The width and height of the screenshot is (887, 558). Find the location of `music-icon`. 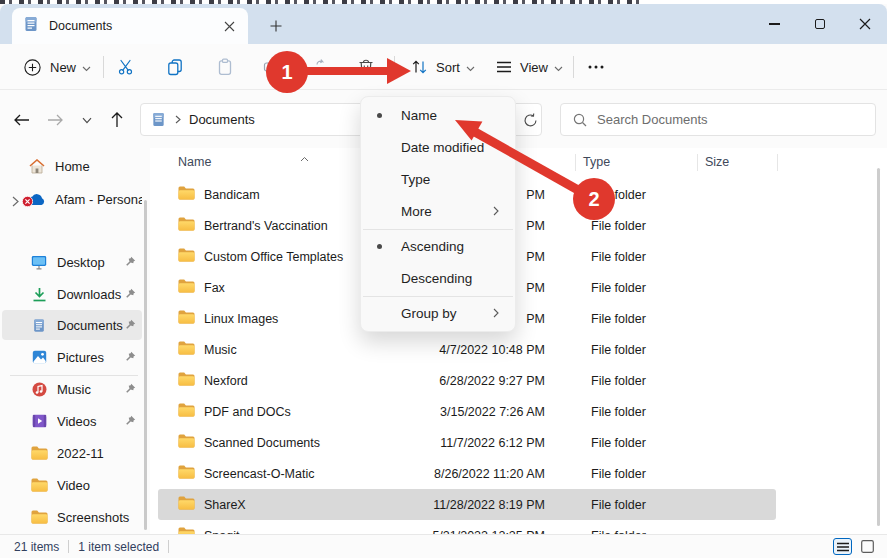

music-icon is located at coordinates (39, 390).